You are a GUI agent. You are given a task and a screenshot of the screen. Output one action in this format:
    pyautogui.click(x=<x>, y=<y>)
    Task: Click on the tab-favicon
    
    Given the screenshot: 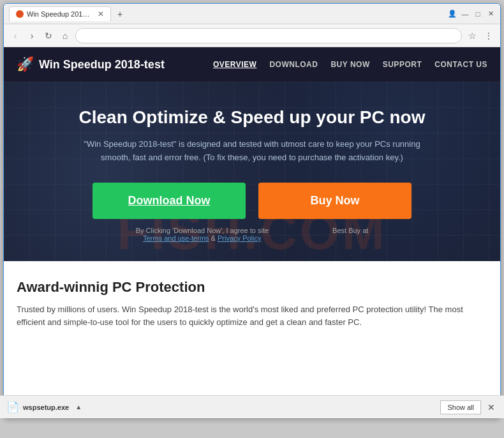 What is the action you would take?
    pyautogui.click(x=20, y=14)
    